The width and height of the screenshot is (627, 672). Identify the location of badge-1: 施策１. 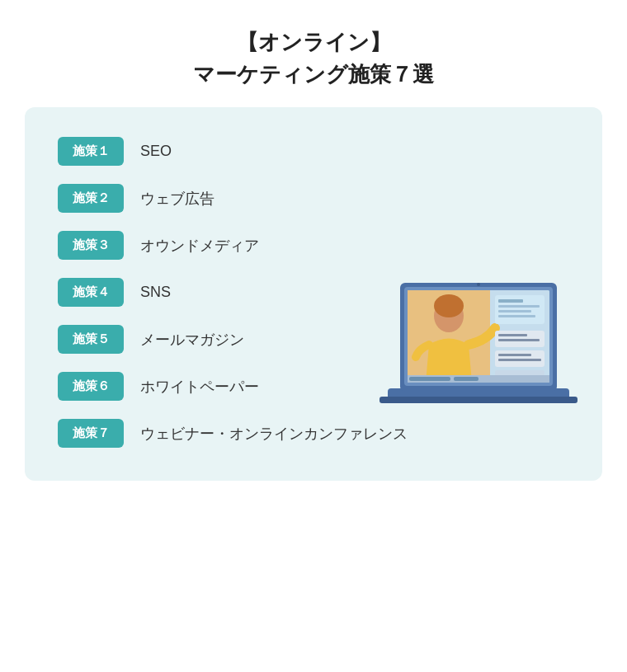
(91, 152).